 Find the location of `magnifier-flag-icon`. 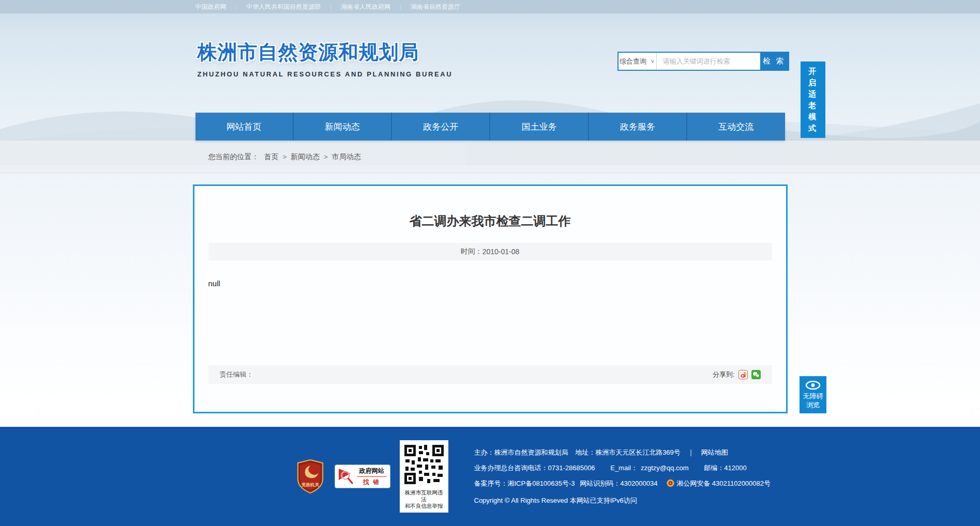

magnifier-flag-icon is located at coordinates (346, 476).